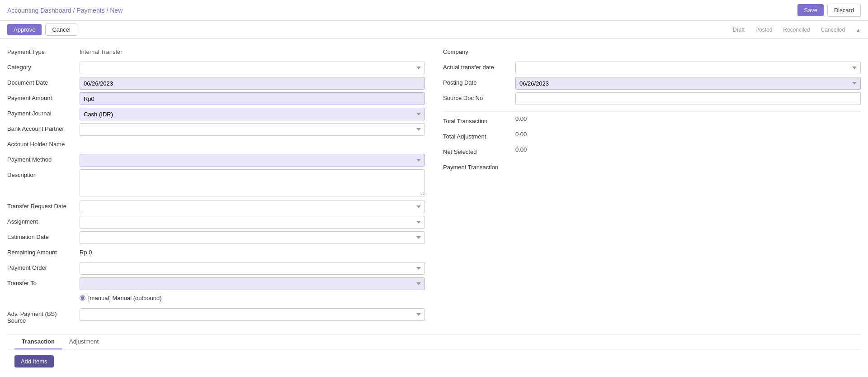  What do you see at coordinates (43, 128) in the screenshot?
I see `bank-account-partner-label: Bank Account Partner` at bounding box center [43, 128].